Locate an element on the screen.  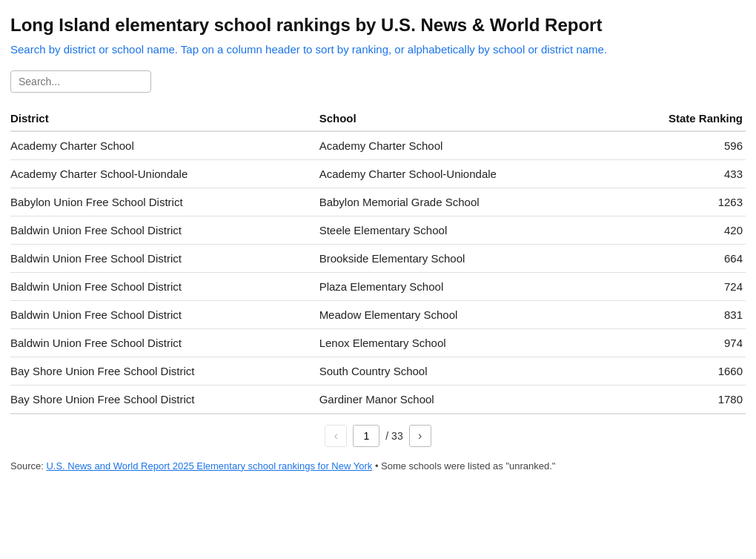
table-row: Baldwin Union Free School DistrictPlaza … is located at coordinates (378, 286).